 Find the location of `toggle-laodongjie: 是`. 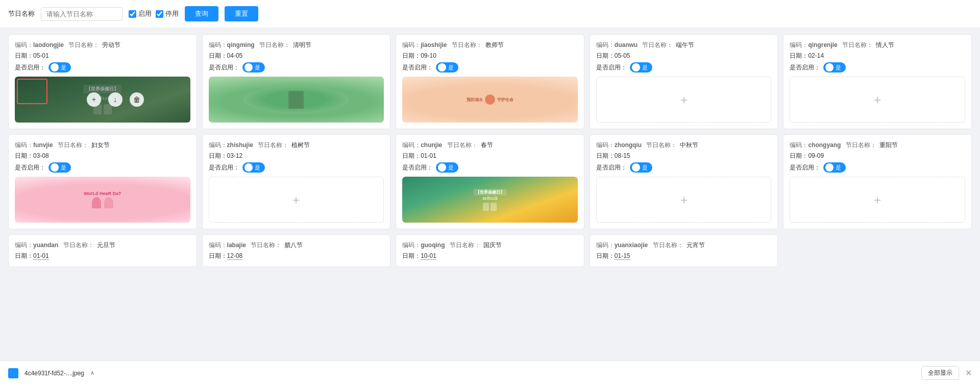

toggle-laodongjie: 是 is located at coordinates (60, 67).